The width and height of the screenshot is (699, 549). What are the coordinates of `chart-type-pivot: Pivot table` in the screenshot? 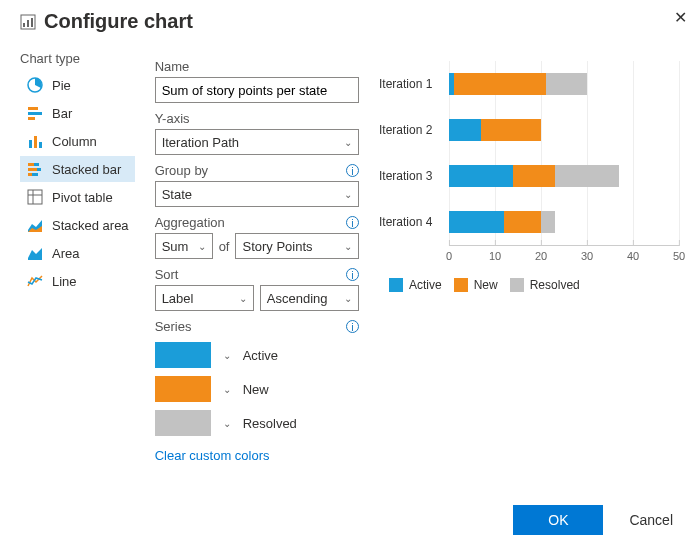 It's located at (78, 197).